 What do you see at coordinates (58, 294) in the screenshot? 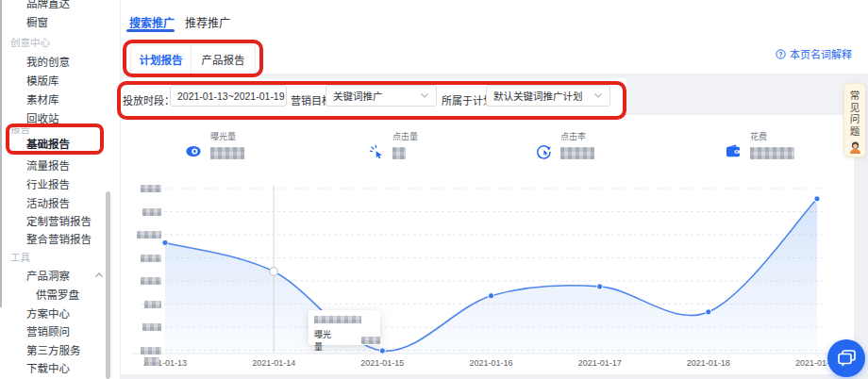
I see `sidebar-item-供需罗盘: 供需罗盘` at bounding box center [58, 294].